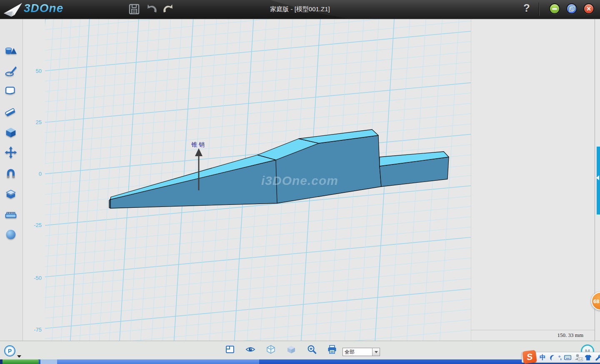 This screenshot has height=364, width=600. What do you see at coordinates (11, 214) in the screenshot?
I see `measure-icon` at bounding box center [11, 214].